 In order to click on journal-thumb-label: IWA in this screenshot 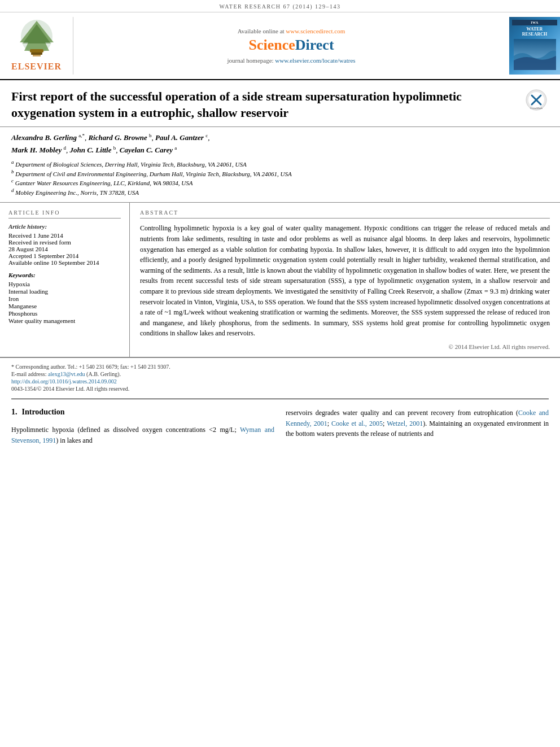, I will do `click(535, 23)`.